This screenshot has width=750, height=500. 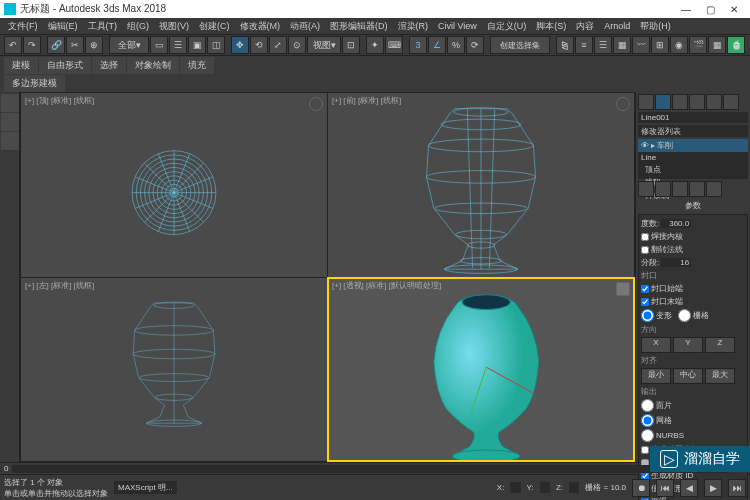 What do you see at coordinates (693, 131) in the screenshot?
I see `modifier-list-dropdown: 修改器列表` at bounding box center [693, 131].